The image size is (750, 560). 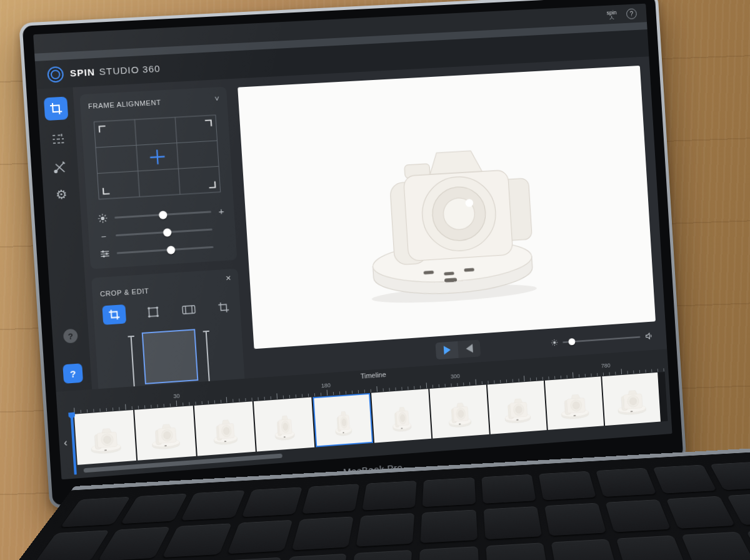 I want to click on ruler-label: 30, so click(x=176, y=396).